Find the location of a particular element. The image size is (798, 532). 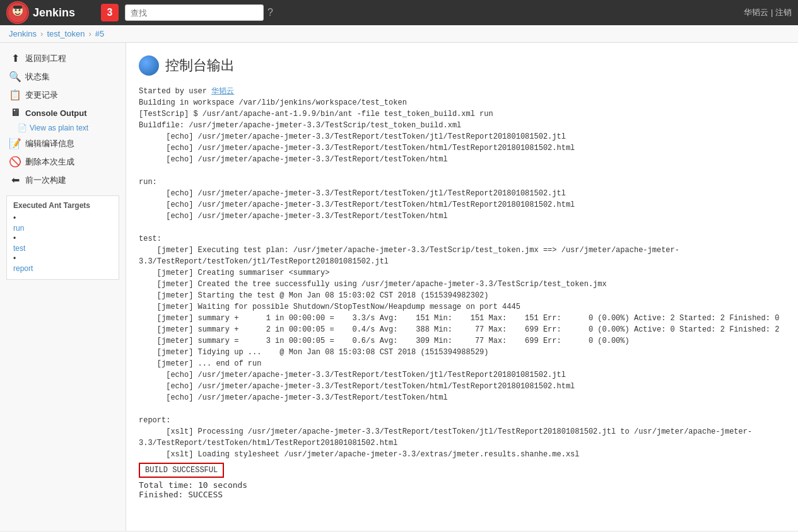

arrow-up-icon: ⬆ is located at coordinates (15, 58).